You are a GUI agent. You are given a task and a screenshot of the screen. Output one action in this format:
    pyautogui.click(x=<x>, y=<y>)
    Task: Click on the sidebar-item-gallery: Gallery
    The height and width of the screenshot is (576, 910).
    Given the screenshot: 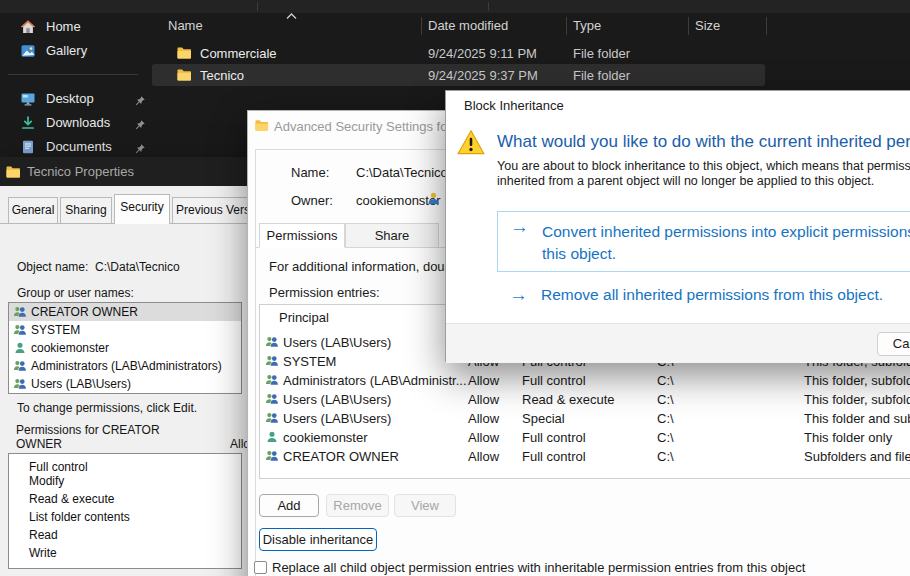 What is the action you would take?
    pyautogui.click(x=76, y=51)
    